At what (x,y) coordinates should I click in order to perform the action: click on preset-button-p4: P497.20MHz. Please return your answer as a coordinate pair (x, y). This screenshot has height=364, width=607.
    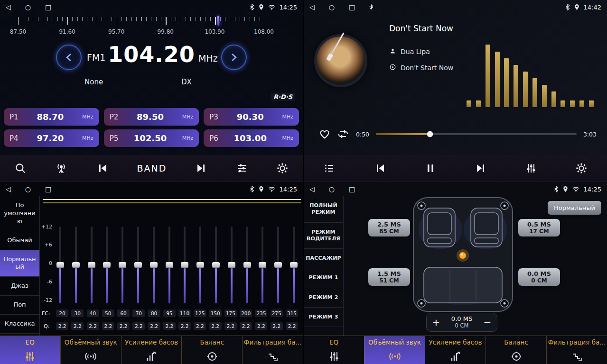
    Looking at the image, I should click on (51, 138).